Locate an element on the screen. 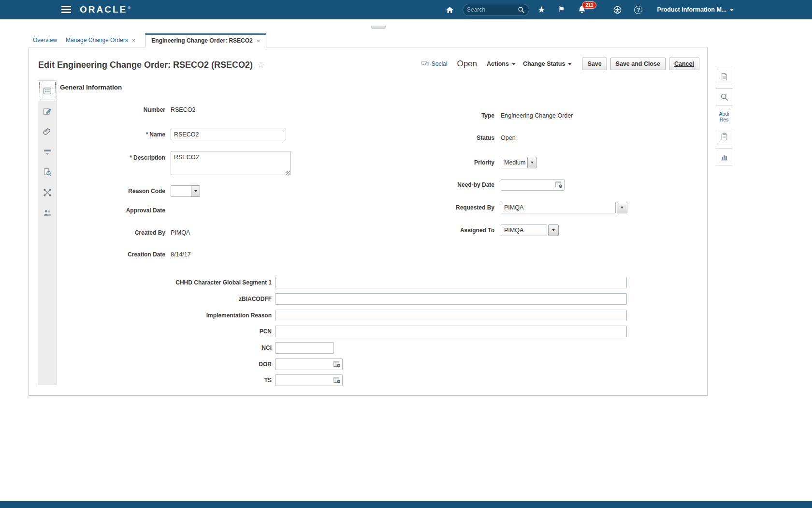 The height and width of the screenshot is (508, 812). chhd-label: CHHD Character Global Segment 1 is located at coordinates (208, 283).